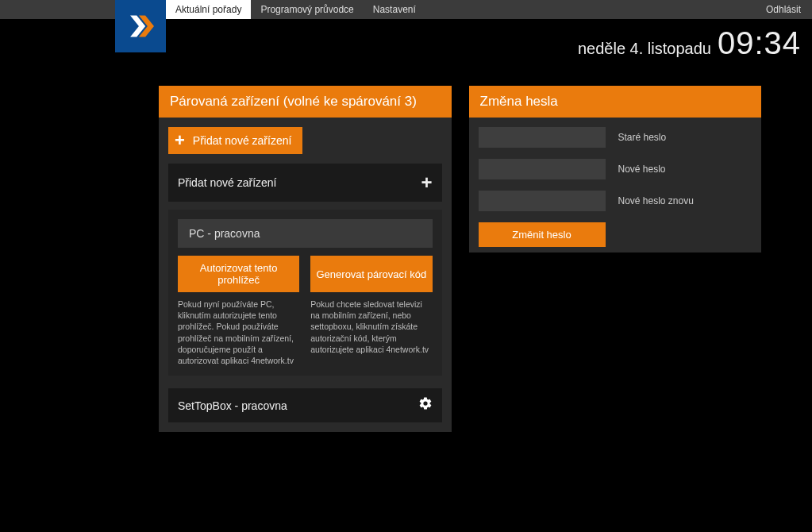 Image resolution: width=812 pixels, height=532 pixels. I want to click on time-text: 09:34, so click(759, 43).